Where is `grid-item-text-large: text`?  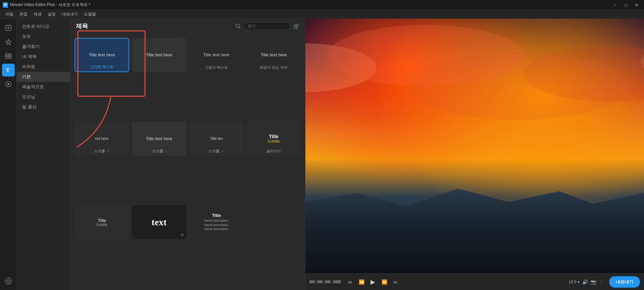 grid-item-text-large: text is located at coordinates (159, 222).